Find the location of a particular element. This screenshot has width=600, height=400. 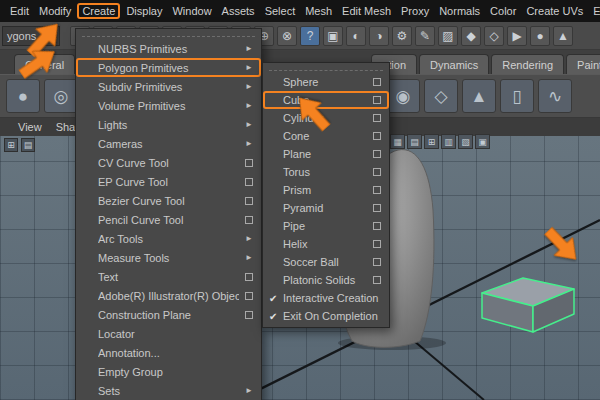

submenu-item-sphere: ✔ Sphere ► is located at coordinates (326, 82).